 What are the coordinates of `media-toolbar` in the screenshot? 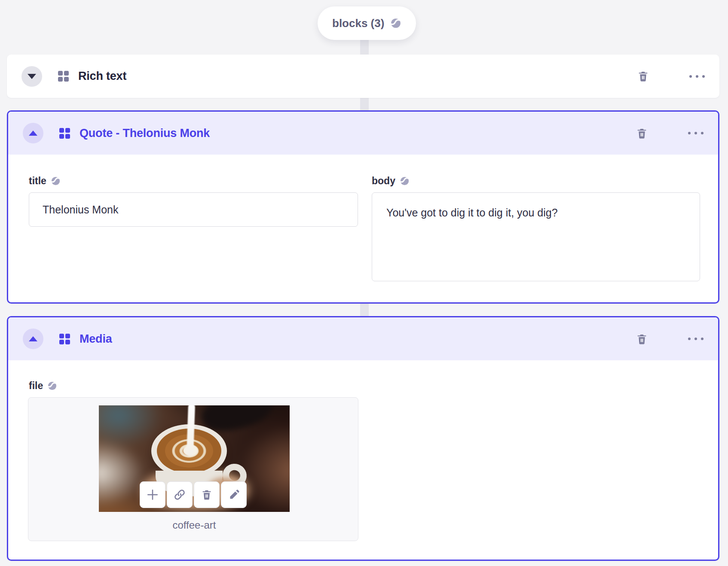 It's located at (193, 495).